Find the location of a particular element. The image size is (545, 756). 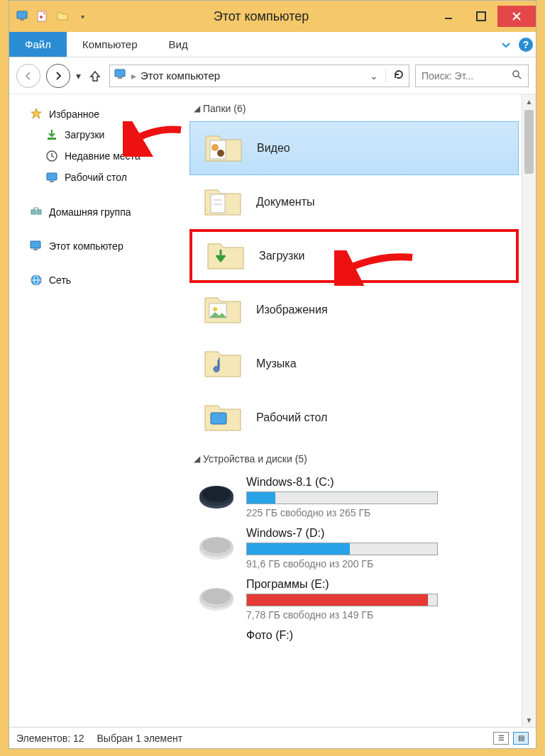

folder-videos: Видео is located at coordinates (354, 148).